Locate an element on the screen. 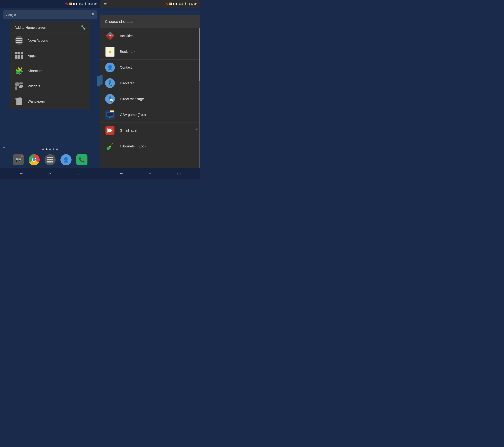  contact-item: 👤 Contact is located at coordinates (150, 68).